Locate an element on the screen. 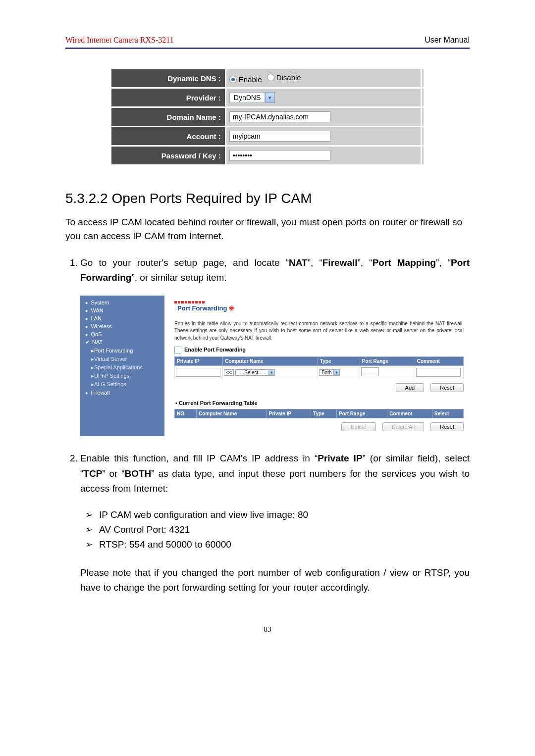  subnav-port-forwarding: Port Forwarding is located at coordinates (122, 351).